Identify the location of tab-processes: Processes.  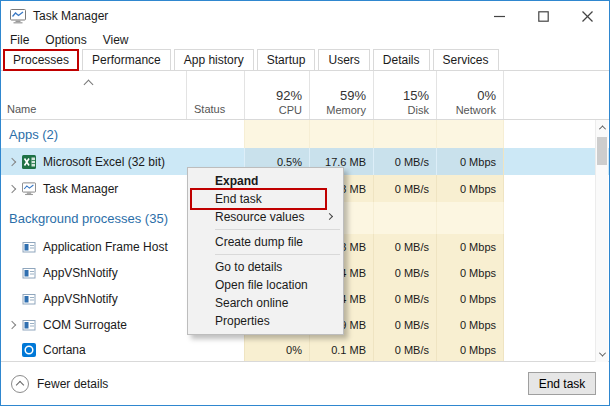
(41, 60).